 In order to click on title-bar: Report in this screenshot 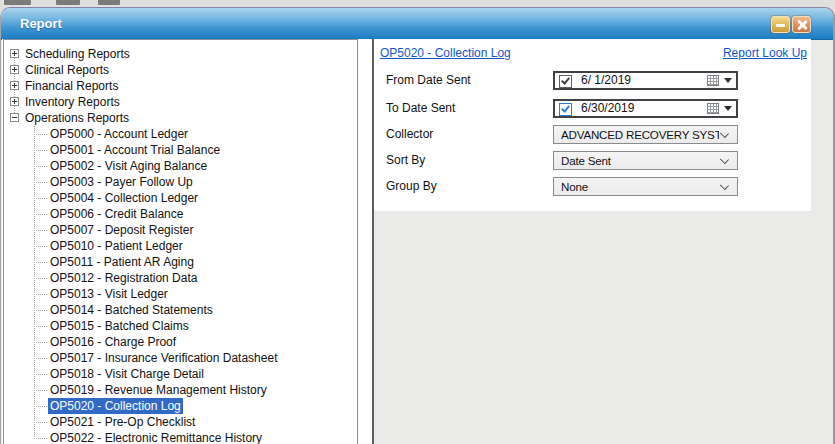, I will do `click(417, 24)`.